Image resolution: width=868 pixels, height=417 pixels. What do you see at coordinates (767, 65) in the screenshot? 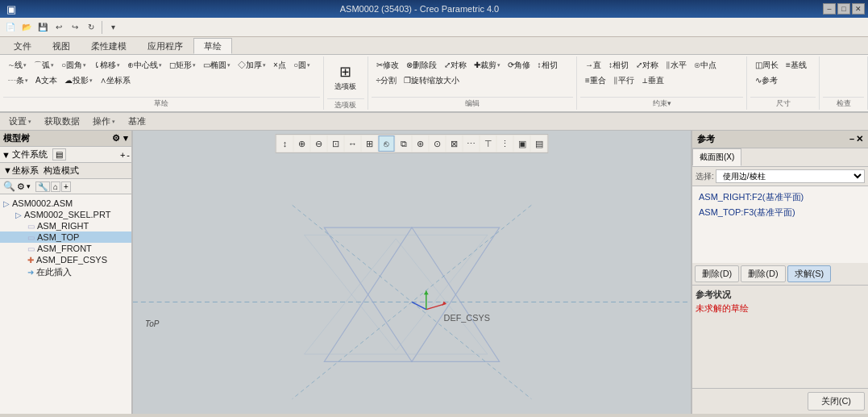
I see `perimeter-button: ◫周长` at bounding box center [767, 65].